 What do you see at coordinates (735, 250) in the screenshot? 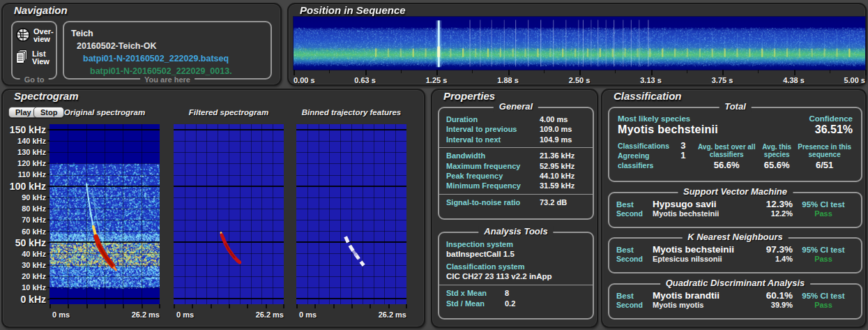
I see `classifier-best-row: Best Myotis bechsteinii 97.3% 95% CI tes…` at bounding box center [735, 250].